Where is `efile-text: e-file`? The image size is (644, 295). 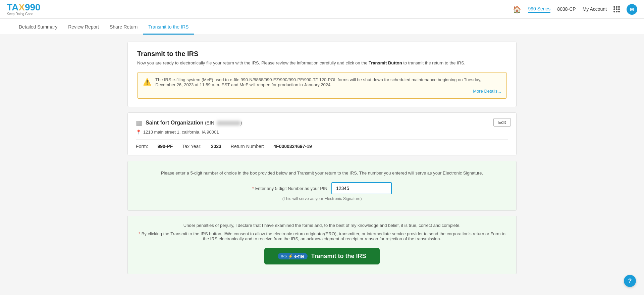 efile-text: e-file is located at coordinates (299, 256).